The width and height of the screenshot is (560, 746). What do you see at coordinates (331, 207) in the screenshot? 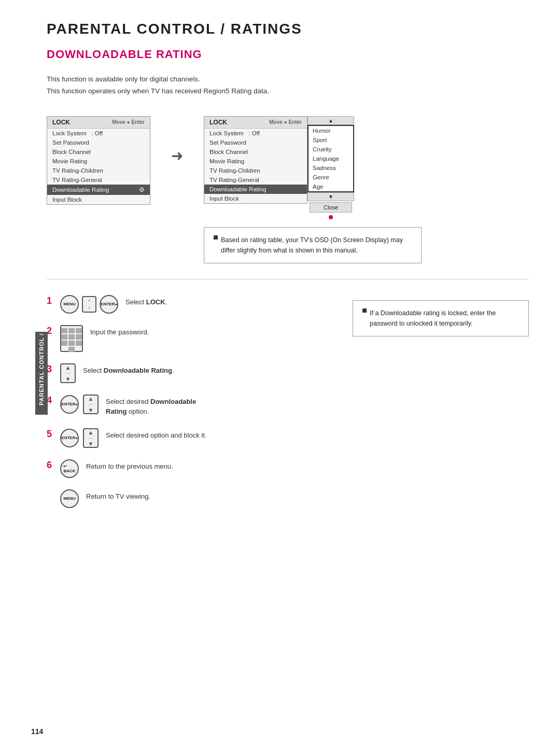
I see `dropdown-close-button: Close` at bounding box center [331, 207].